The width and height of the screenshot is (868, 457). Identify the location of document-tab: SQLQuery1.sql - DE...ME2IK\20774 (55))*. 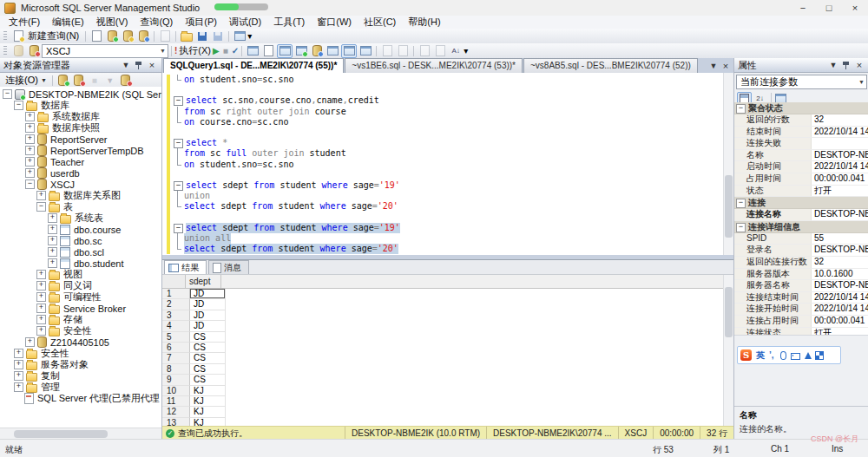
(253, 66).